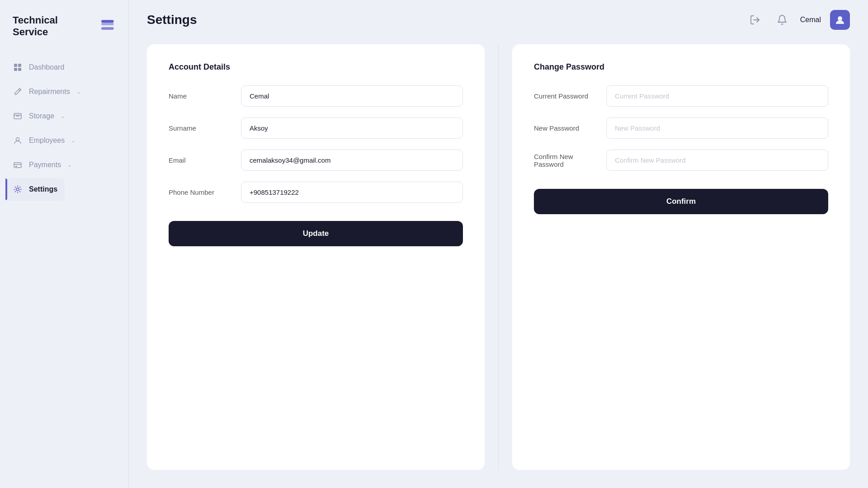 This screenshot has width=868, height=488. I want to click on dashboard-icon, so click(18, 67).